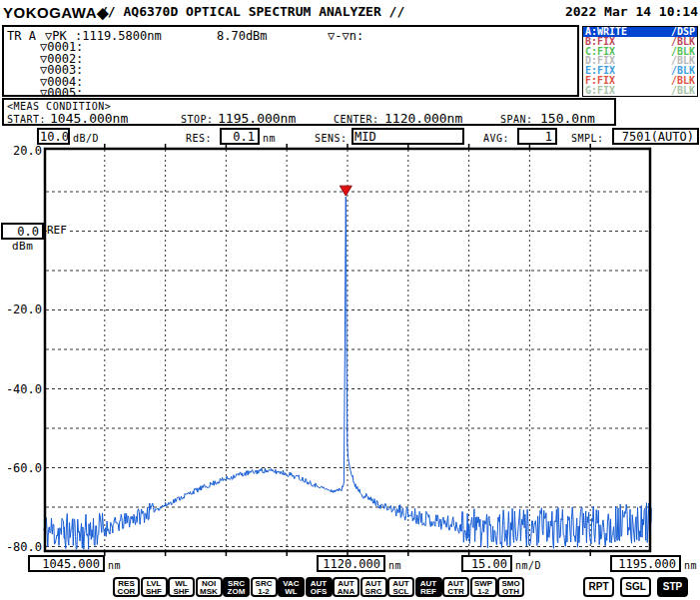 This screenshot has width=700, height=600. What do you see at coordinates (22, 247) in the screenshot?
I see `ref-level-unit: dBm` at bounding box center [22, 247].